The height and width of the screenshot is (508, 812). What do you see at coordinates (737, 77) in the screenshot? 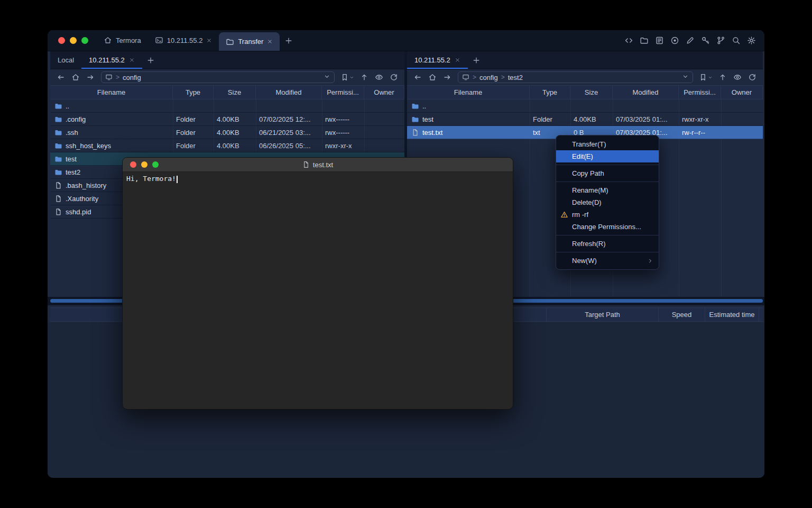
I see `right-show-hidden-button` at bounding box center [737, 77].